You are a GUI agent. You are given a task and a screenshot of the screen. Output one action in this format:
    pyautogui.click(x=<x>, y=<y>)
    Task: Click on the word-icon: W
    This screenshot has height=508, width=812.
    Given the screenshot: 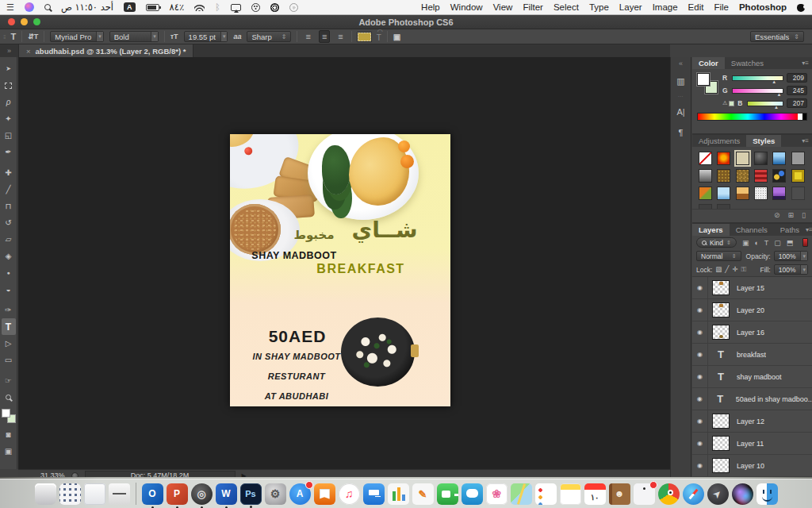 What is the action you would take?
    pyautogui.click(x=227, y=494)
    